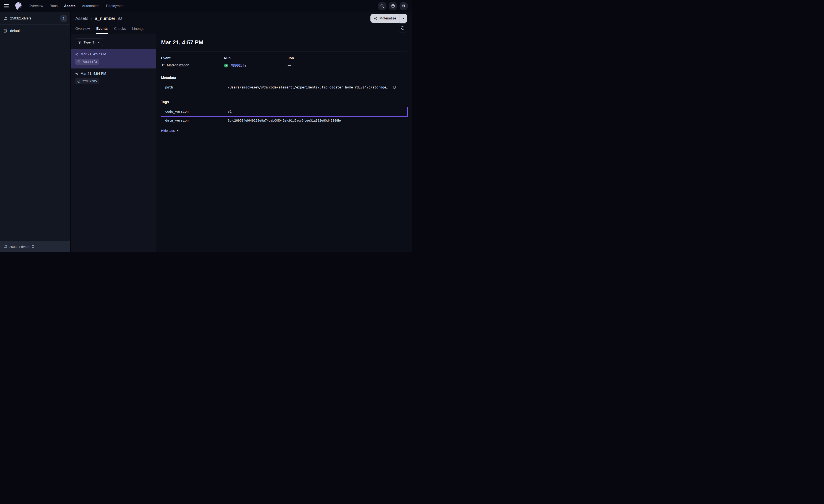  I want to click on materialize-dropdown-button, so click(403, 18).